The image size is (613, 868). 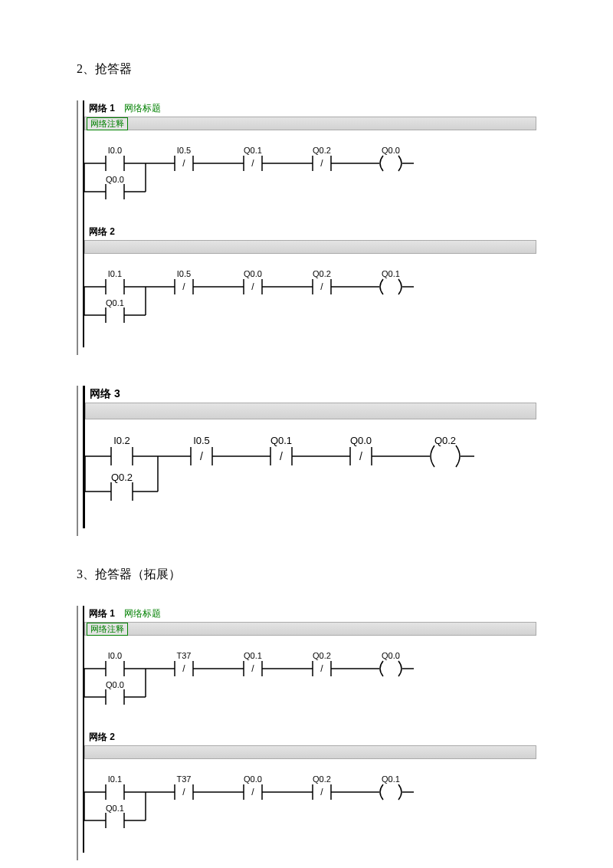 What do you see at coordinates (310, 163) in the screenshot?
I see `network-1: 网络 1 网络标题 网络注释 I0.0 I0.5` at bounding box center [310, 163].